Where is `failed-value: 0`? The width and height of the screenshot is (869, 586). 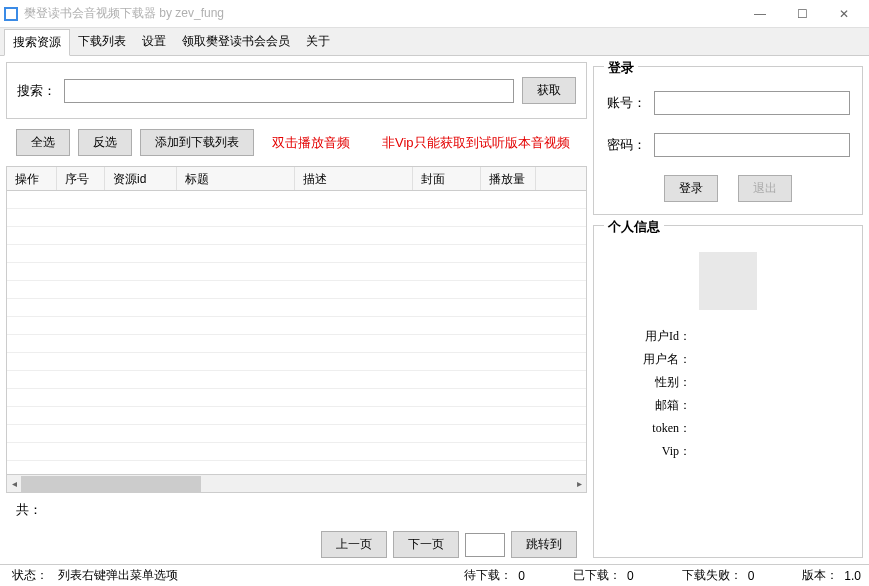 failed-value: 0 is located at coordinates (752, 576).